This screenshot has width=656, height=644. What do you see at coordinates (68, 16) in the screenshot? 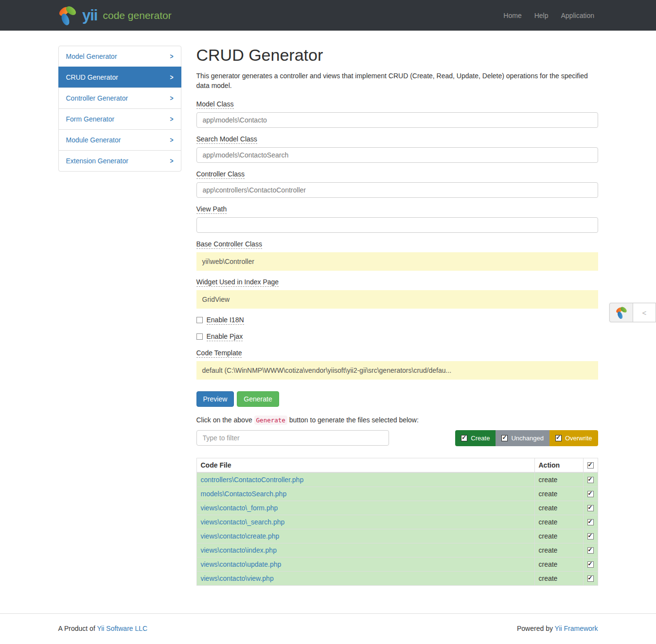
I see `yii-logo-icon` at bounding box center [68, 16].